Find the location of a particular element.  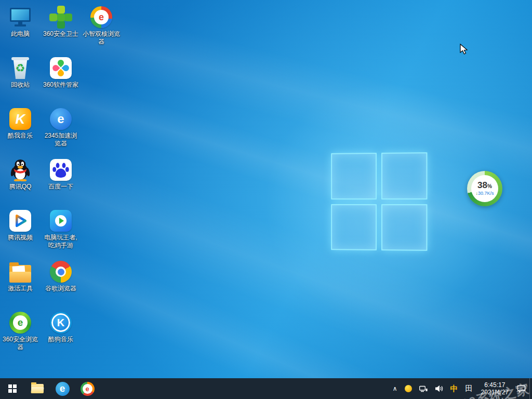

icon-label: 百度一下 is located at coordinates (61, 187).